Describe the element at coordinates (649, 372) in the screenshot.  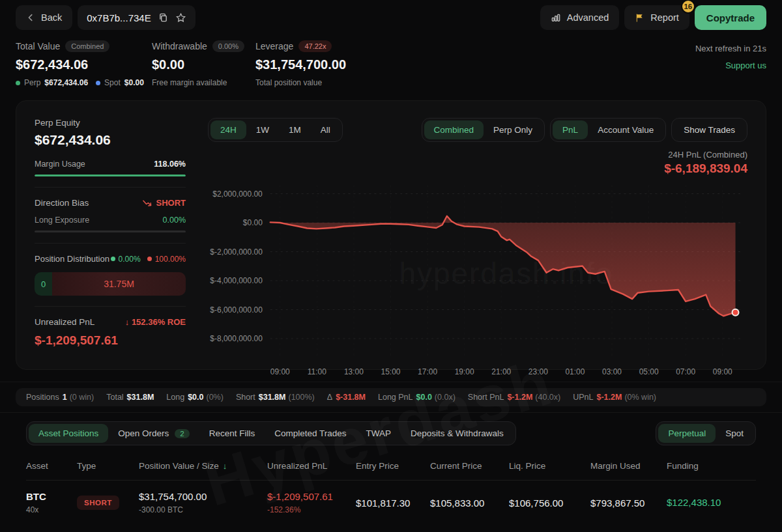
I see `svg-text: 05:00` at that location.